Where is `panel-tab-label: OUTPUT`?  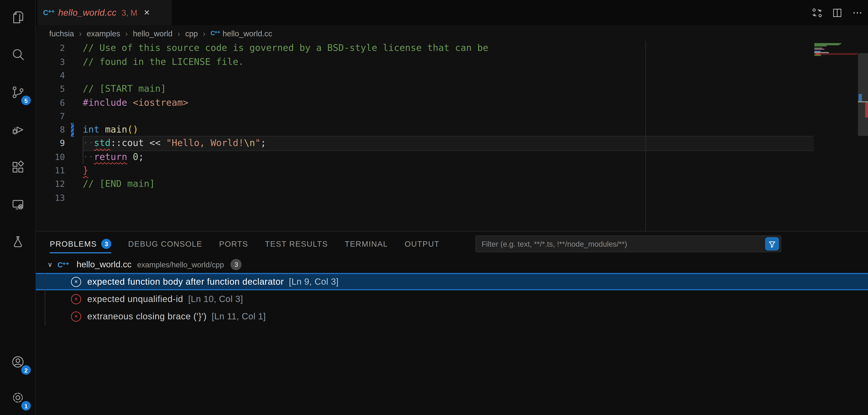
panel-tab-label: OUTPUT is located at coordinates (422, 244).